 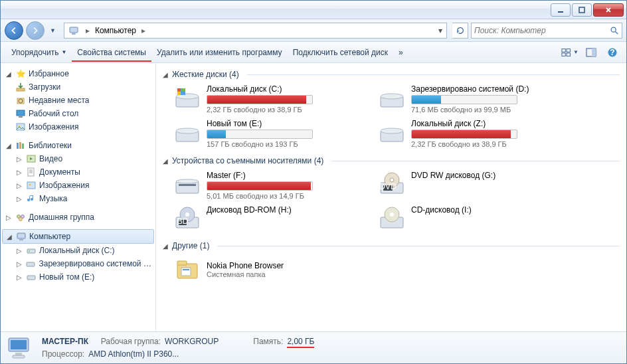 I want to click on breadcrumb-computer: Компьютер, so click(x=116, y=31).